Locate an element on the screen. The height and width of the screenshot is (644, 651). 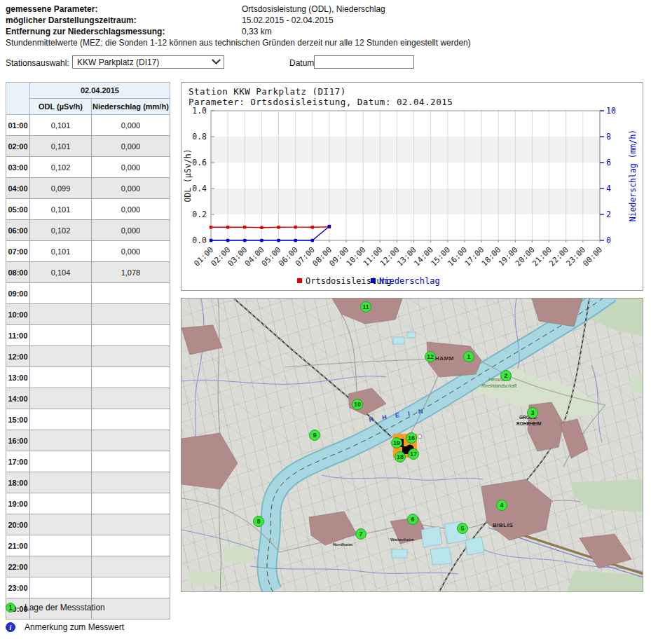
row-time: 18:00 is located at coordinates (18, 483).